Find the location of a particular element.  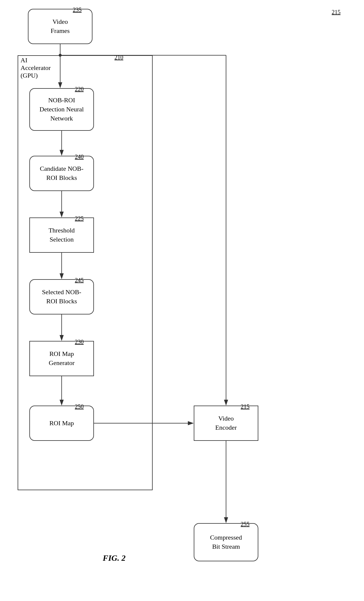

threshold-selection-label: ThresholdSelection is located at coordinates (62, 235).